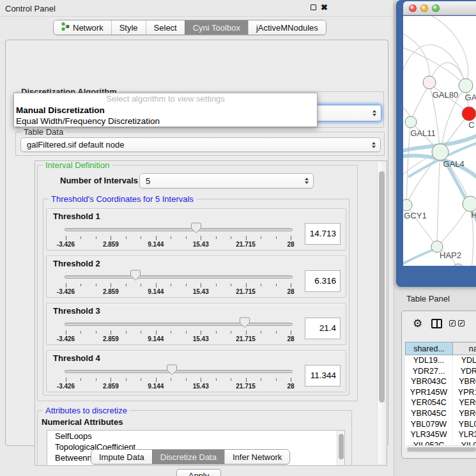  Describe the element at coordinates (323, 234) in the screenshot. I see `threshold-value-field: 14.713` at that location.